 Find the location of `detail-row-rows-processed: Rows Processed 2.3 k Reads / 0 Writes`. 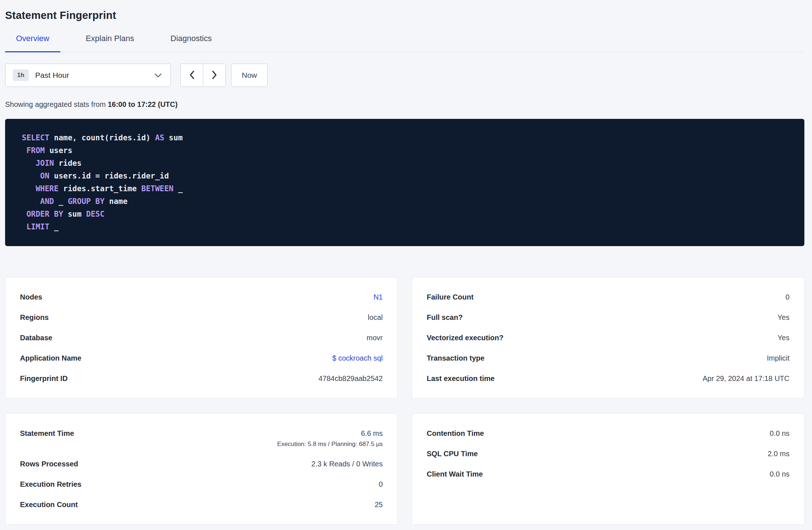

detail-row-rows-processed: Rows Processed 2.3 k Reads / 0 Writes is located at coordinates (201, 464).